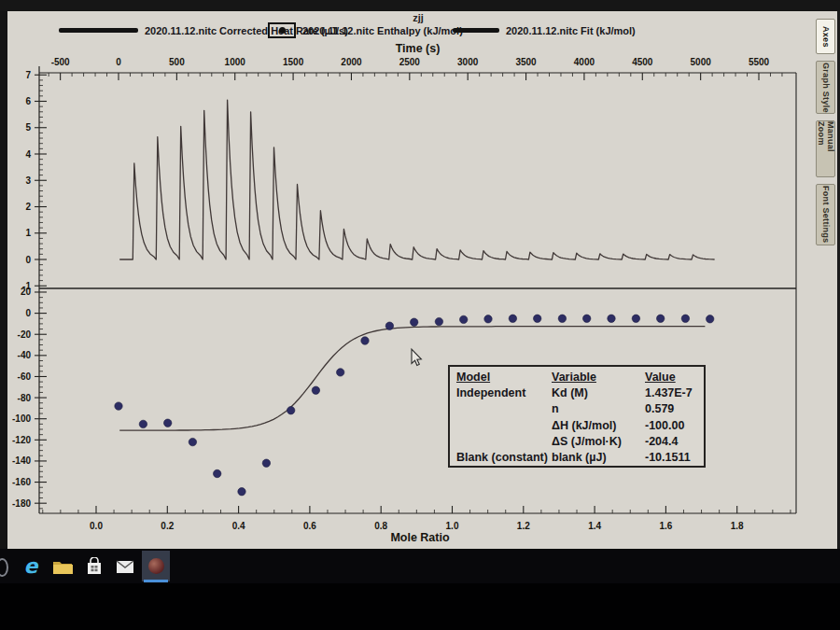 The height and width of the screenshot is (630, 840). Describe the element at coordinates (24, 355) in the screenshot. I see `svg-text: -40` at that location.